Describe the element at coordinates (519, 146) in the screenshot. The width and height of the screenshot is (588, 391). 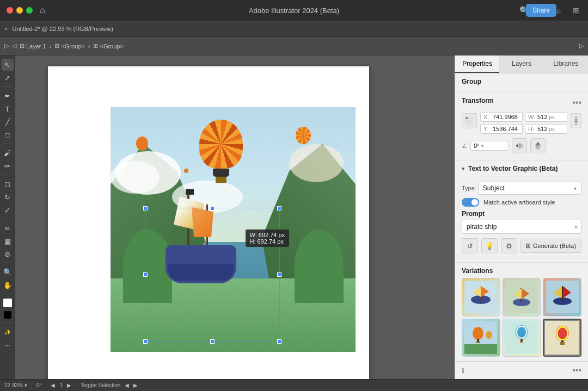
I see `flip-horizontal-button` at that location.